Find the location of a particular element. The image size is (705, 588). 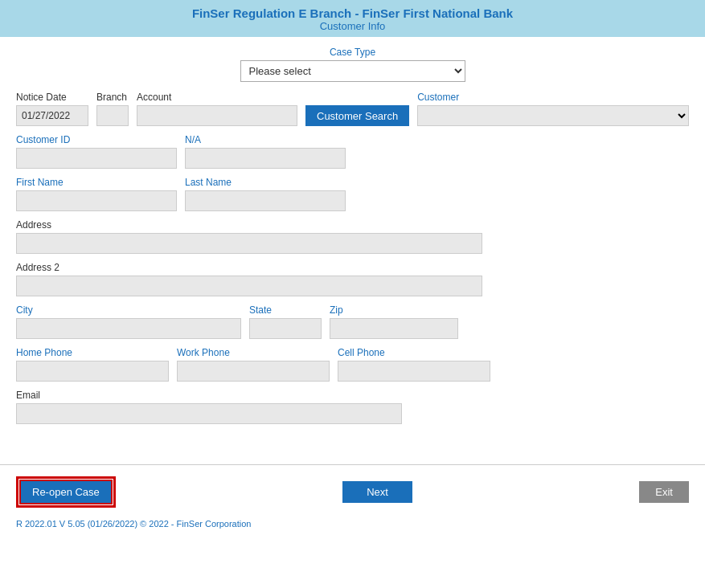

footer-buttons: Re-open Case Next Exit is located at coordinates (352, 489).